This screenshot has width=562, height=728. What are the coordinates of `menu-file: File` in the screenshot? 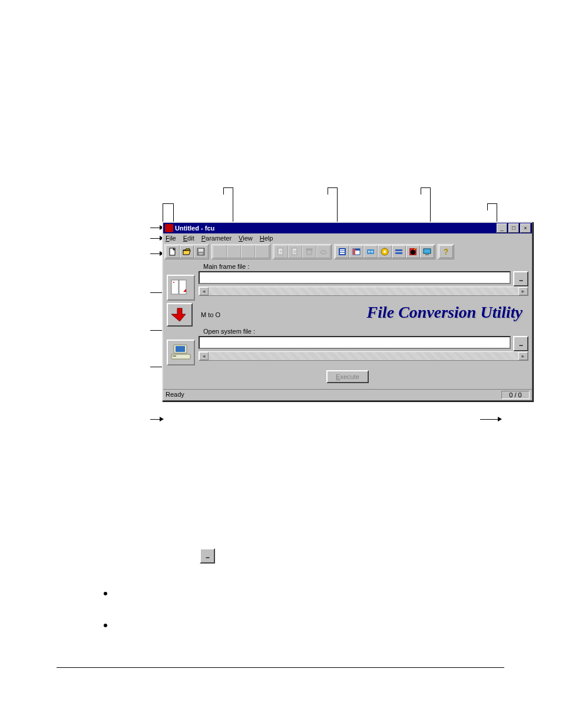 It's located at (171, 238).